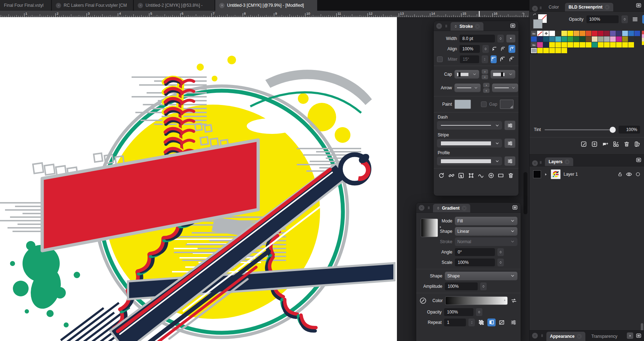  Describe the element at coordinates (513, 322) in the screenshot. I see `repeat-settings-icon` at that location.